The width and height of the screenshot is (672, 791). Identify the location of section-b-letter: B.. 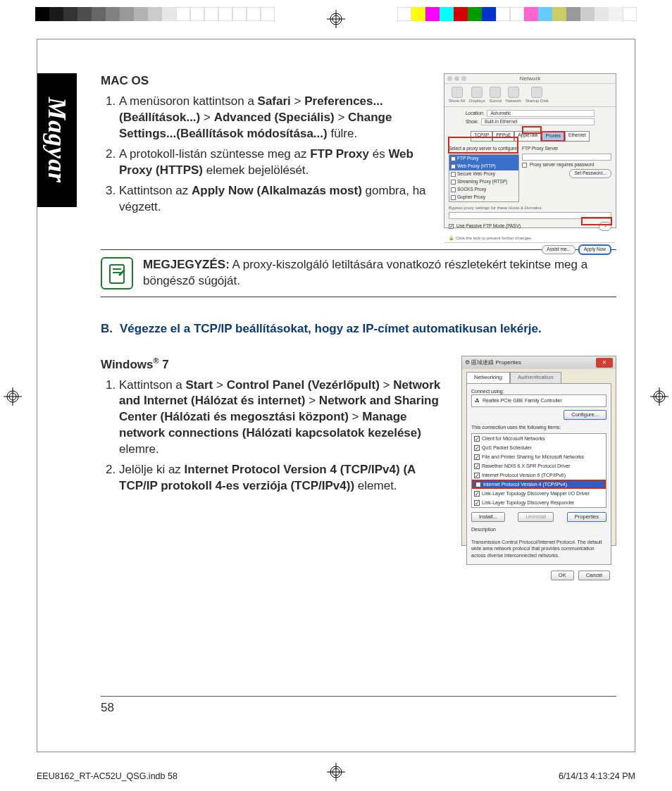
(107, 330).